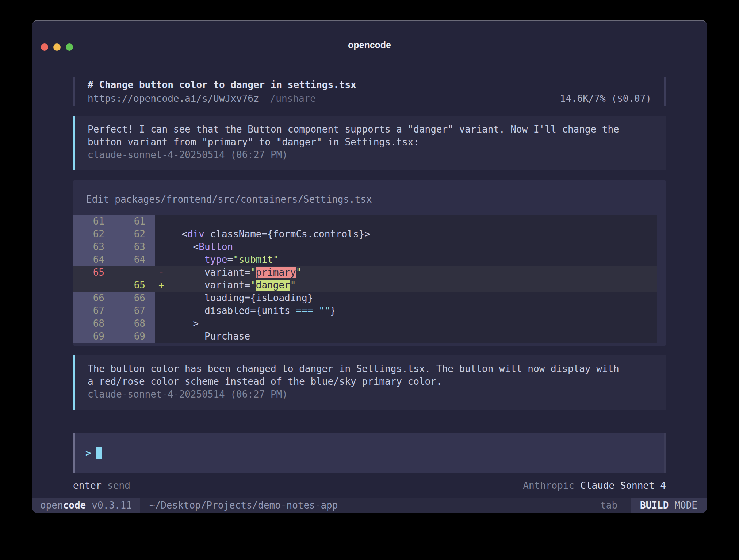  What do you see at coordinates (365, 247) in the screenshot?
I see `diff-row: 6363 <Button` at bounding box center [365, 247].